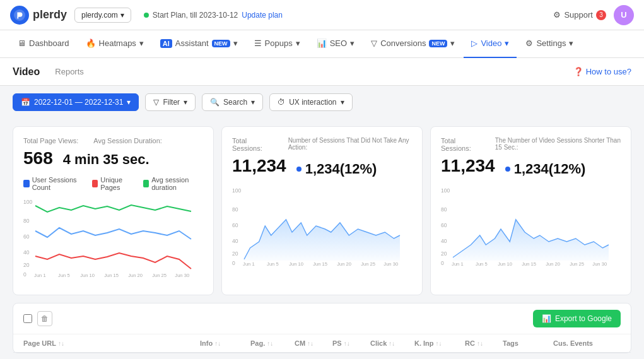 Image resolution: width=644 pixels, height=359 pixels. Describe the element at coordinates (351, 343) in the screenshot. I see `th-ps: PS ↑↓` at that location.